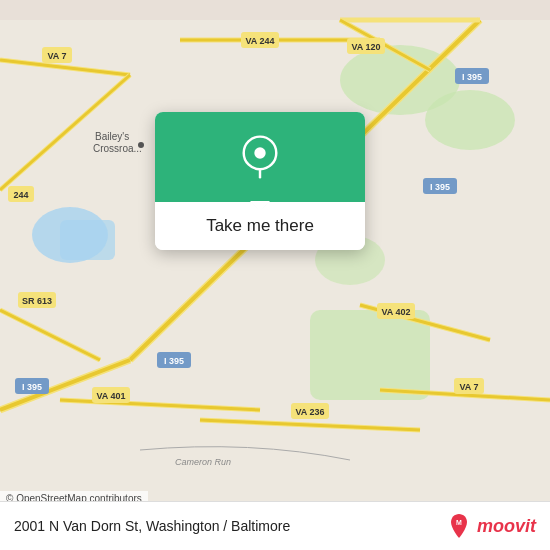 This screenshot has height=550, width=550. Describe the element at coordinates (459, 526) in the screenshot. I see `moovit-icon: M` at that location.